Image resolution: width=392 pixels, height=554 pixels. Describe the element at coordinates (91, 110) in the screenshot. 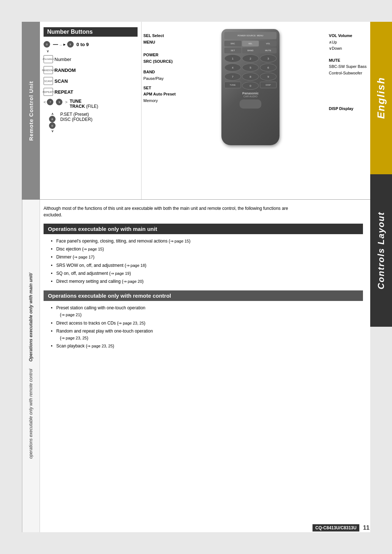

I see `number-buttons-panel: Number Buttons 0 — ... ► 9 0 to 9 ∨ #NUM…` at that location.